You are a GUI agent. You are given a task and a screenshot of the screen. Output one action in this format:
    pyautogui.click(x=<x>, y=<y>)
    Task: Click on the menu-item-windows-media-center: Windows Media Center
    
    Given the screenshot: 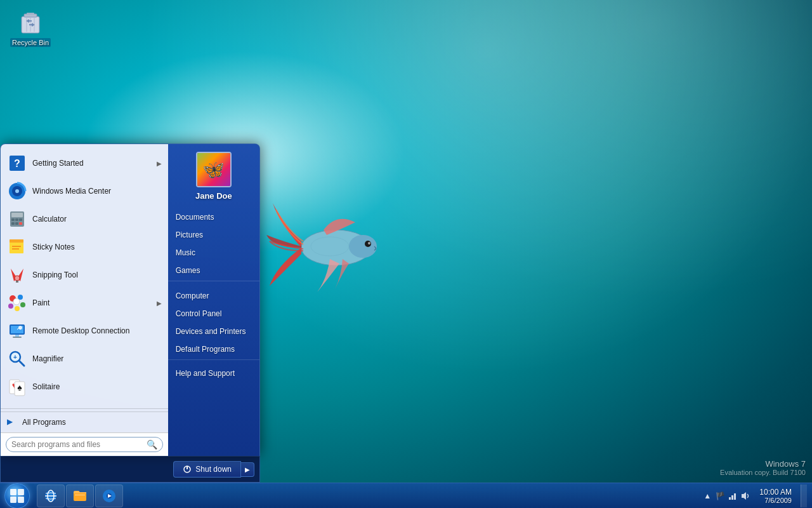 What is the action you would take?
    pyautogui.click(x=84, y=191)
    